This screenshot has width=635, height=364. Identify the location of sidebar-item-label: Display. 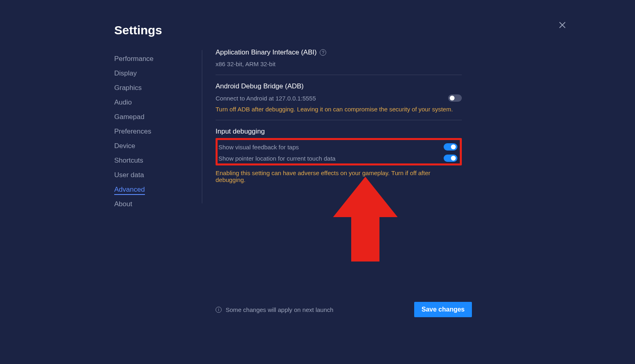
(126, 73).